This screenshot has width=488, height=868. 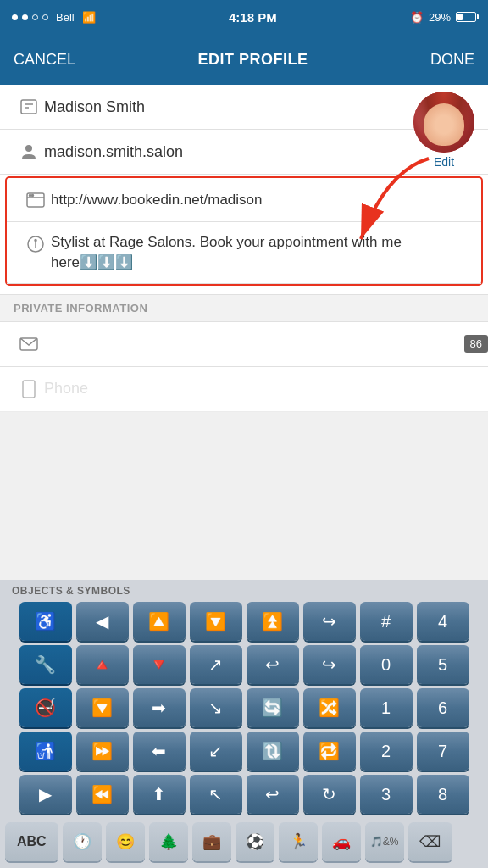 I want to click on highlight-box: http://www.bookedin.net/madison Stylist …, so click(x=244, y=231).